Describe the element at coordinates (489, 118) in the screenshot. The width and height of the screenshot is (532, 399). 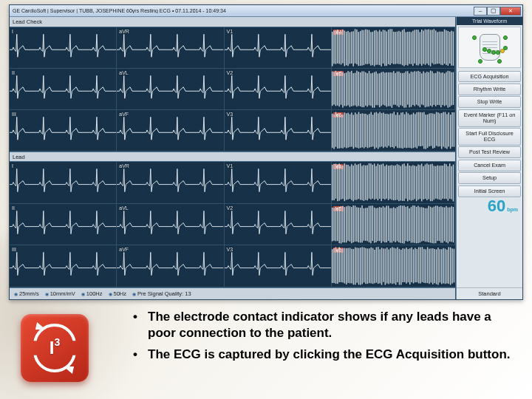
I see `sidebar-button: Event Marker (F11 on Num)` at that location.